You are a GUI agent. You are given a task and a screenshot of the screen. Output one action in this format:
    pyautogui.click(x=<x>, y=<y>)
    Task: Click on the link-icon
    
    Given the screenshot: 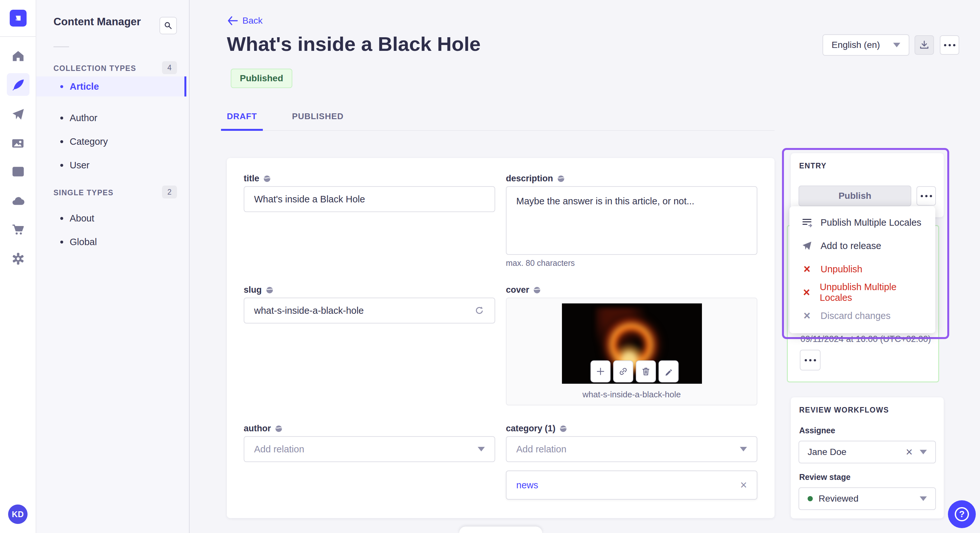 What is the action you would take?
    pyautogui.click(x=623, y=371)
    